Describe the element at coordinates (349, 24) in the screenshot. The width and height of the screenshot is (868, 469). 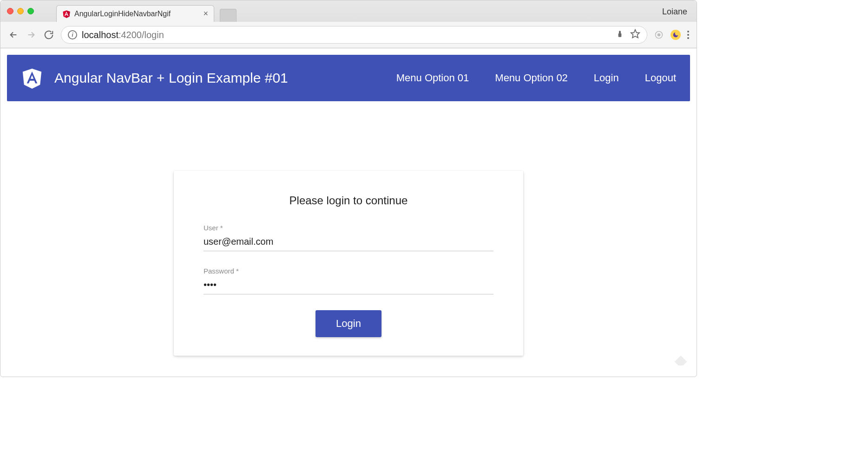
I see `browser-chrome: AngularLoginHideNavbarNgif × Loiane i lo…` at that location.